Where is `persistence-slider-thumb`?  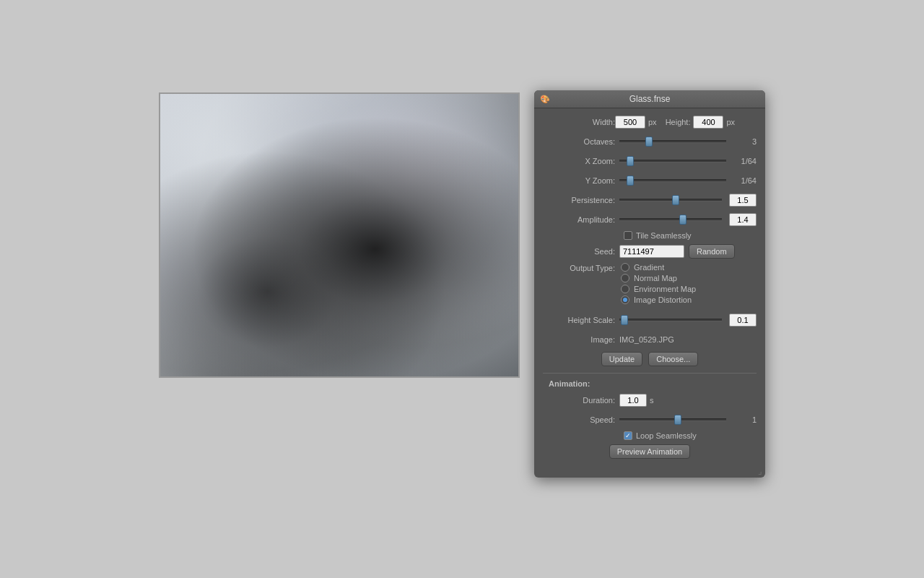
persistence-slider-thumb is located at coordinates (676, 200).